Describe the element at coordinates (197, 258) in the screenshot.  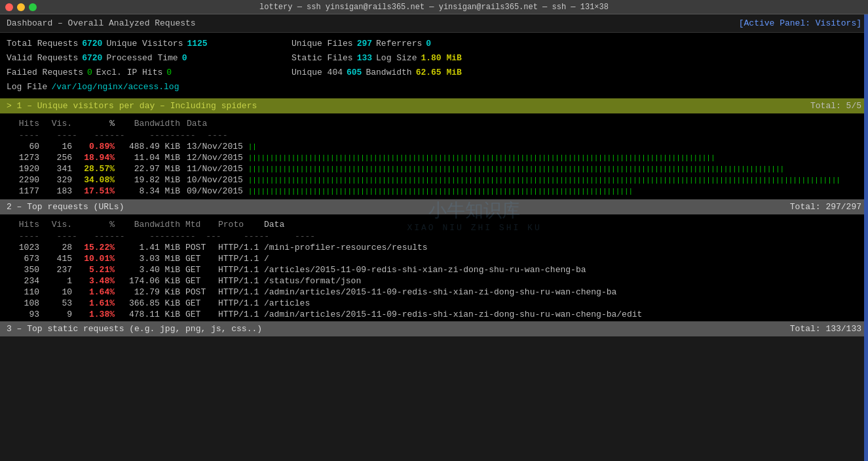
I see `s2-row2-mtd: GET` at that location.